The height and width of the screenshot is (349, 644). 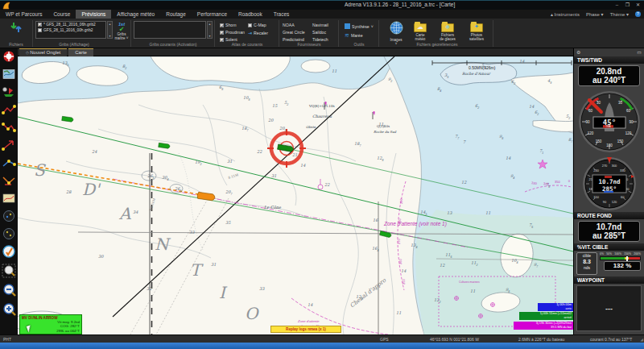 I want to click on globe-icon, so click(x=396, y=27).